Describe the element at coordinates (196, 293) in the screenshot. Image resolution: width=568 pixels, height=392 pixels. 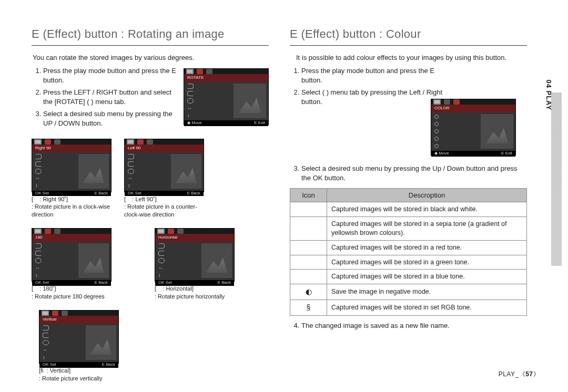
I see `caption: [ : Horizontal] : Rotate picture horizon…` at that location.